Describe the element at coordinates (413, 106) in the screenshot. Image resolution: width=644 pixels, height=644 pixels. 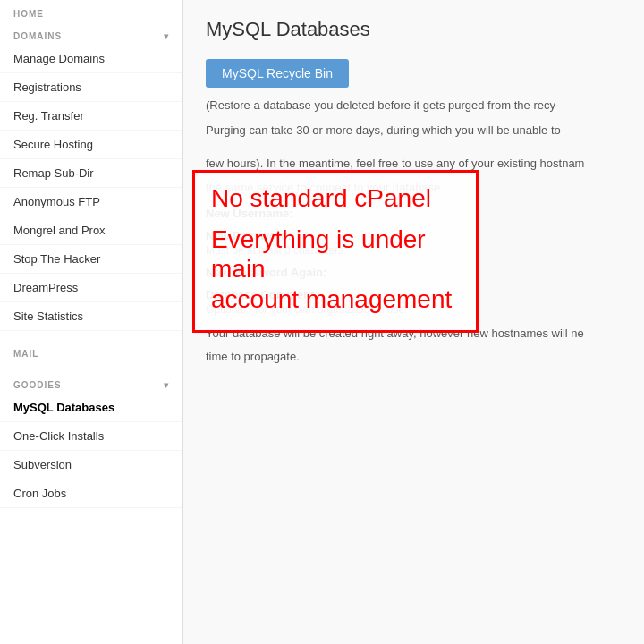
I see `recycle-desc-1: (Restore a database you deleted before i…` at that location.